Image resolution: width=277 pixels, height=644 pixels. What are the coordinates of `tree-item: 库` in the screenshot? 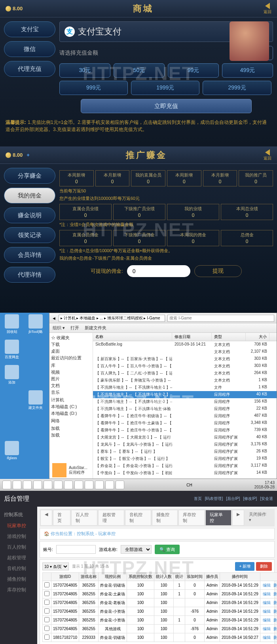 It's located at (71, 366).